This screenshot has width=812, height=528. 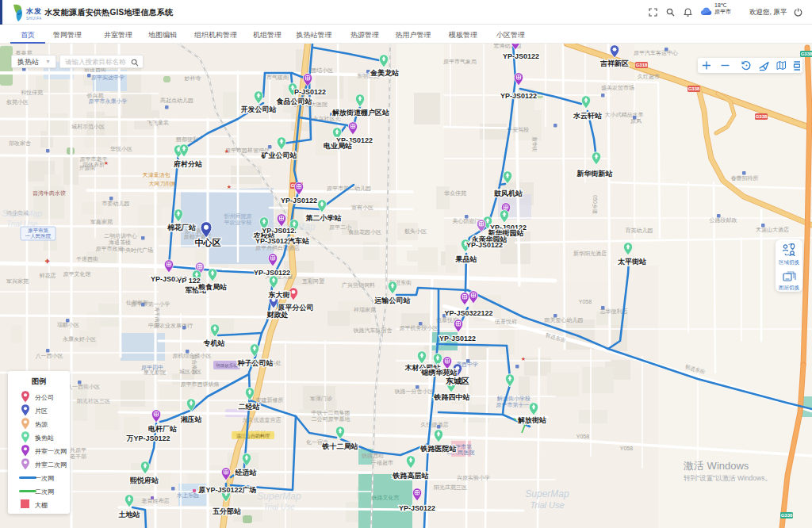 I want to click on svg-text: 晋湾牛肉水饺, so click(x=49, y=193).